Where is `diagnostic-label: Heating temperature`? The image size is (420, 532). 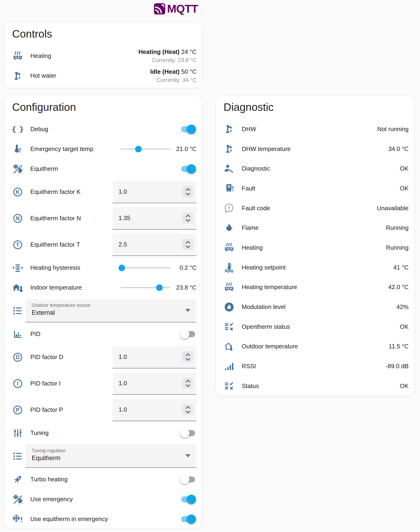
diagnostic-label: Heating temperature is located at coordinates (270, 287).